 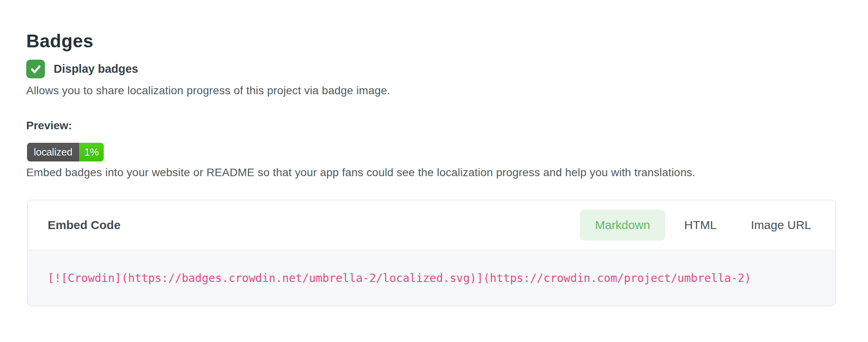 I want to click on embed-hint: Embed badges into your website or README…, so click(x=361, y=173).